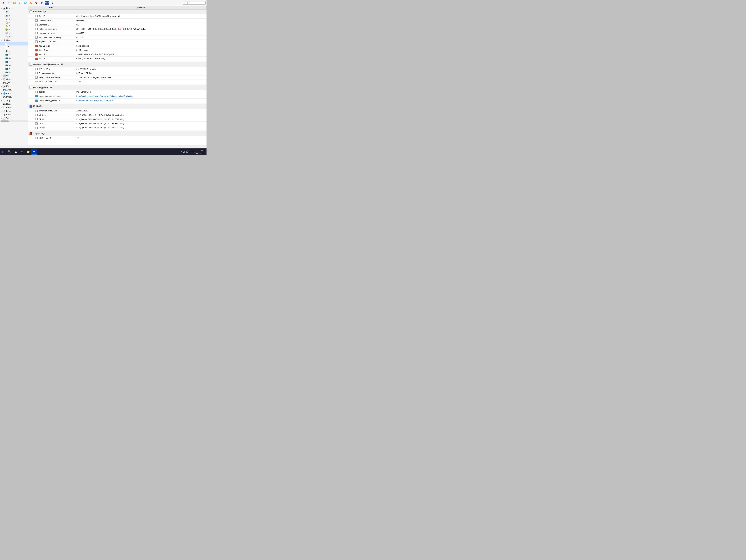  I want to click on e2-icon: 📺, so click(7, 65).